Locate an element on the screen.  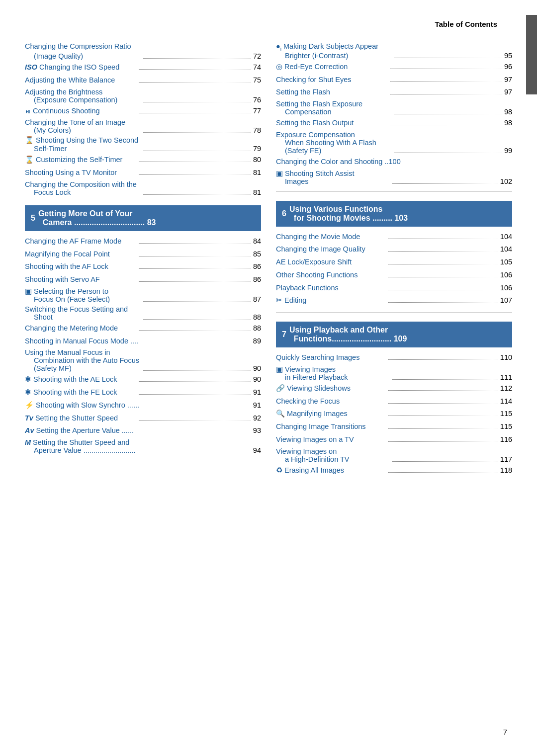
list-item: Shooting in Manual Focus Mode .... 89 is located at coordinates (143, 341).